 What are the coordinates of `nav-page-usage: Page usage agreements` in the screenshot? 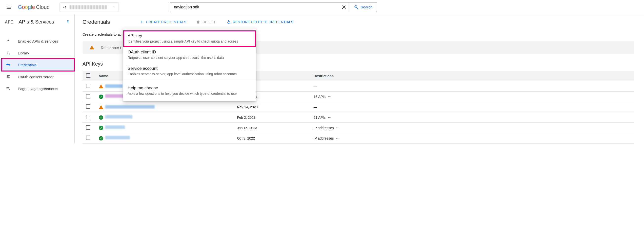 It's located at (37, 89).